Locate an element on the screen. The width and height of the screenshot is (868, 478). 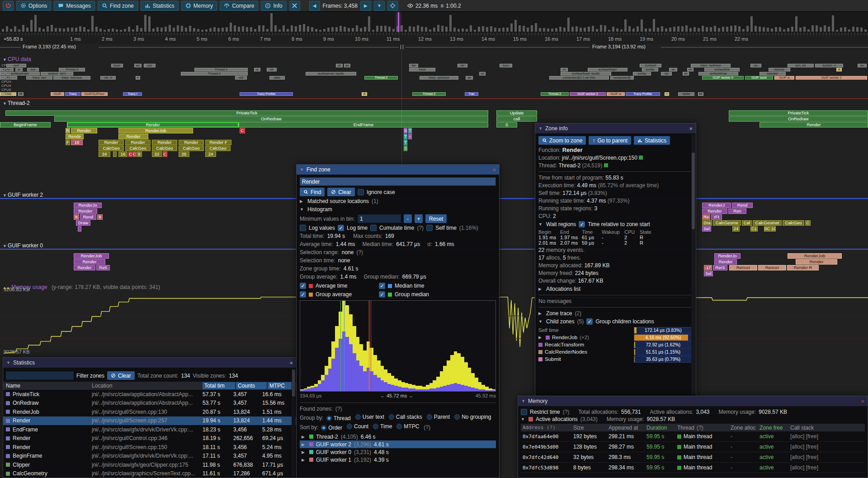
column-zone-free: Zone free is located at coordinates (775, 428).